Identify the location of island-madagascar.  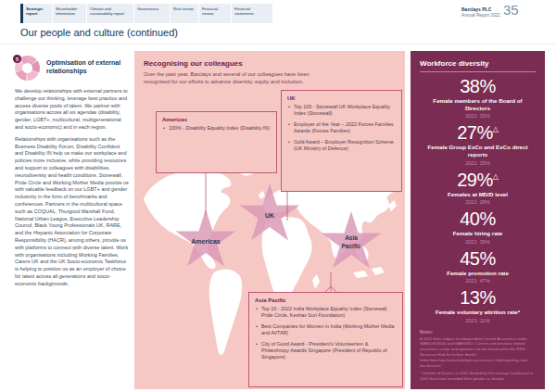
(316, 282).